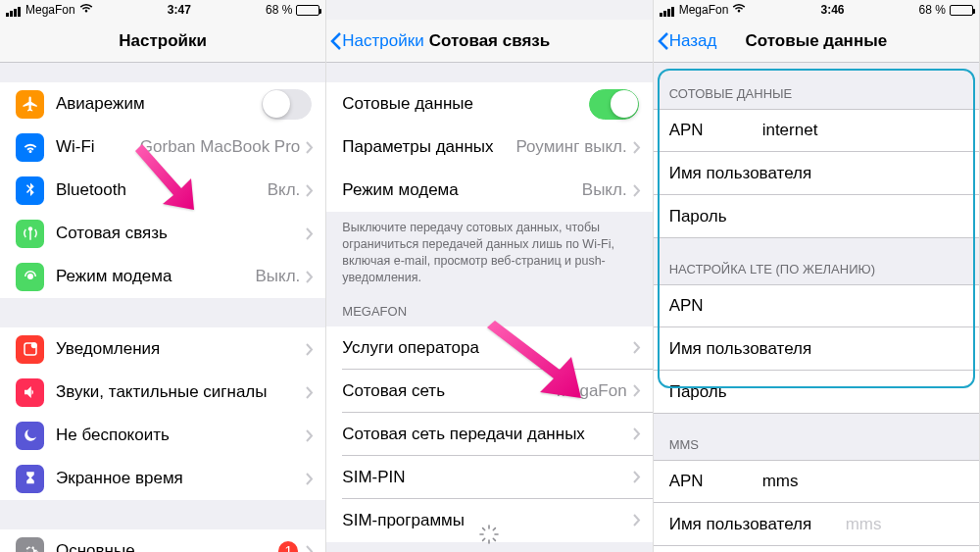 The height and width of the screenshot is (552, 980). I want to click on cell-cellular: Сотовая связь, so click(163, 233).